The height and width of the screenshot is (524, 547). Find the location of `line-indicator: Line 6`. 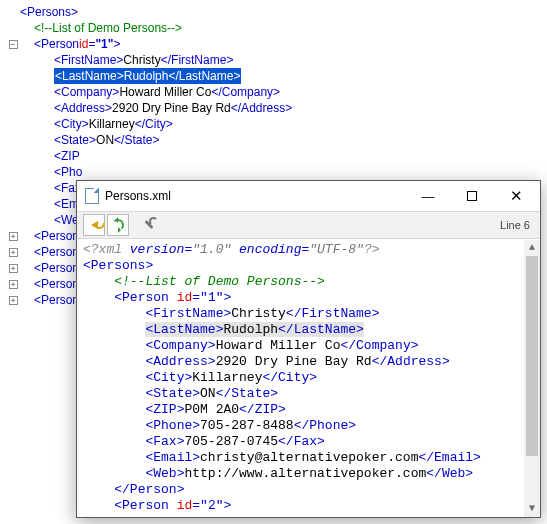

line-indicator: Line 6 is located at coordinates (517, 225).